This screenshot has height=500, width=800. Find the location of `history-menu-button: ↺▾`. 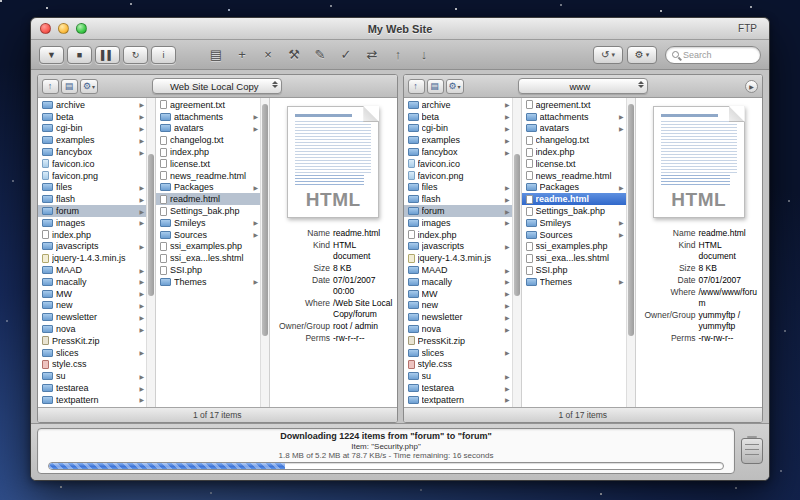

history-menu-button: ↺▾ is located at coordinates (608, 55).